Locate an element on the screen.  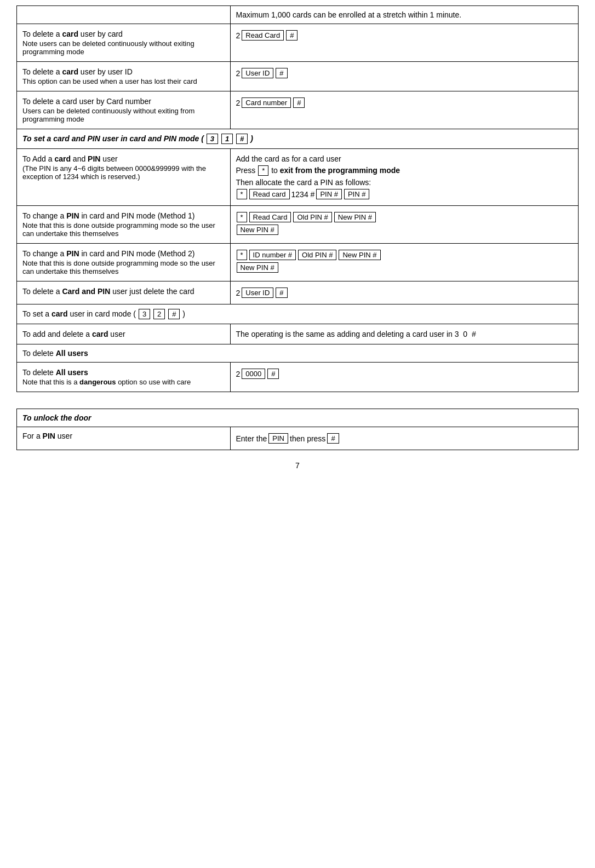
left-cell: To delete a card user by card Note users… is located at coordinates (124, 43).